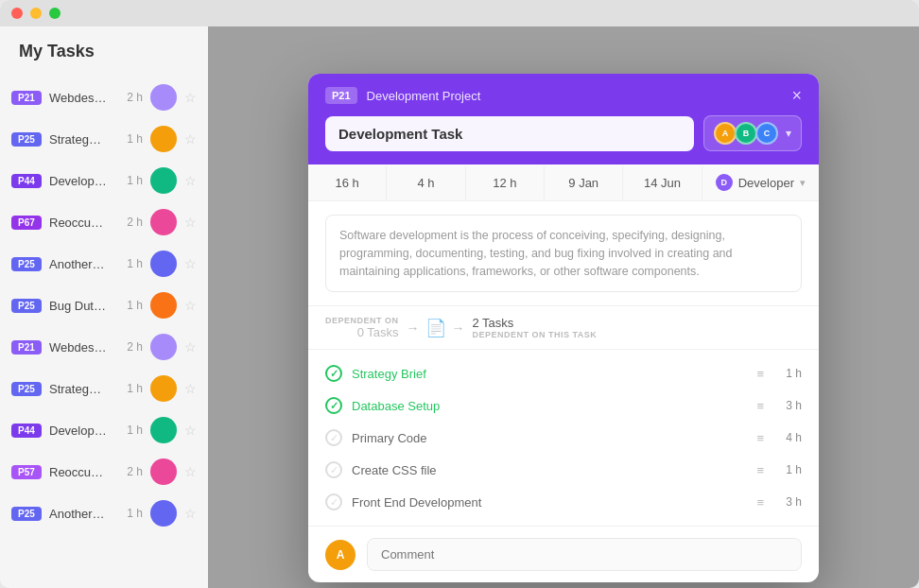  I want to click on dep-arrow-left: →, so click(413, 328).